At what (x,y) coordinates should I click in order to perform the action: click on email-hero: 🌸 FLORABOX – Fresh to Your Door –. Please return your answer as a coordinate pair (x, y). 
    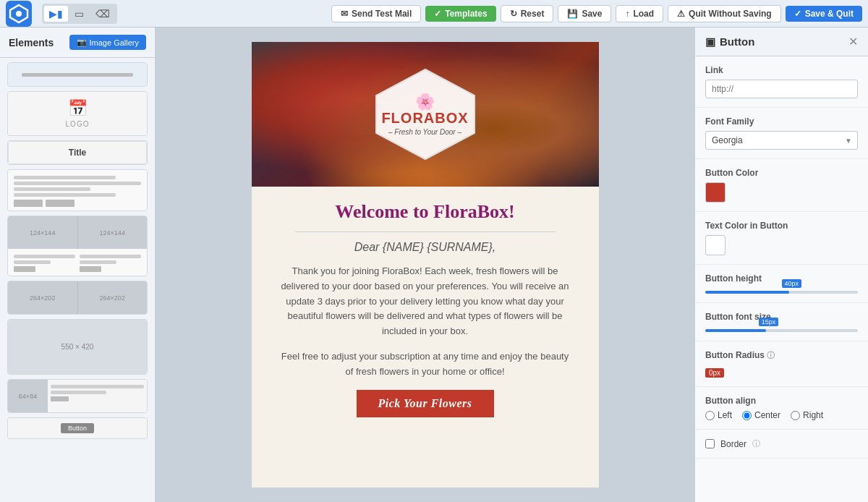
    Looking at the image, I should click on (425, 114).